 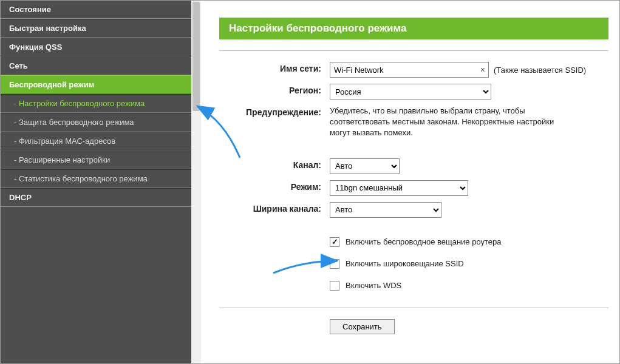 I want to click on nav-item-qss: Функция QSS, so click(x=96, y=47).